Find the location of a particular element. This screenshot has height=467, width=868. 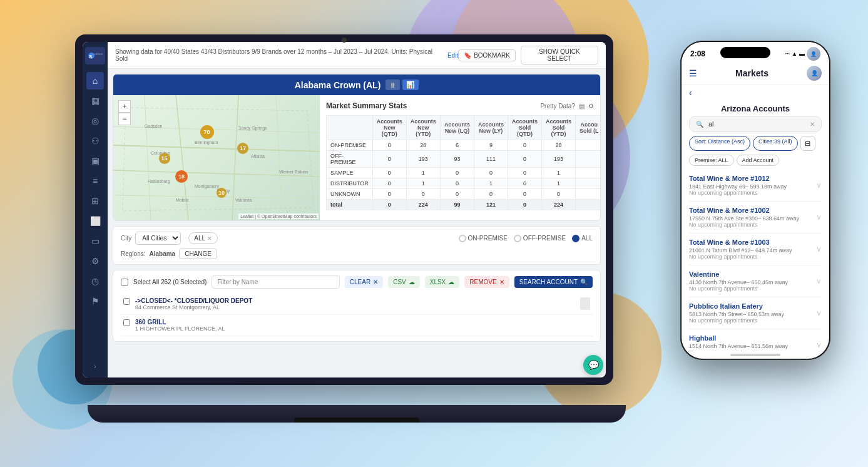

radio-circle-all is located at coordinates (576, 239).